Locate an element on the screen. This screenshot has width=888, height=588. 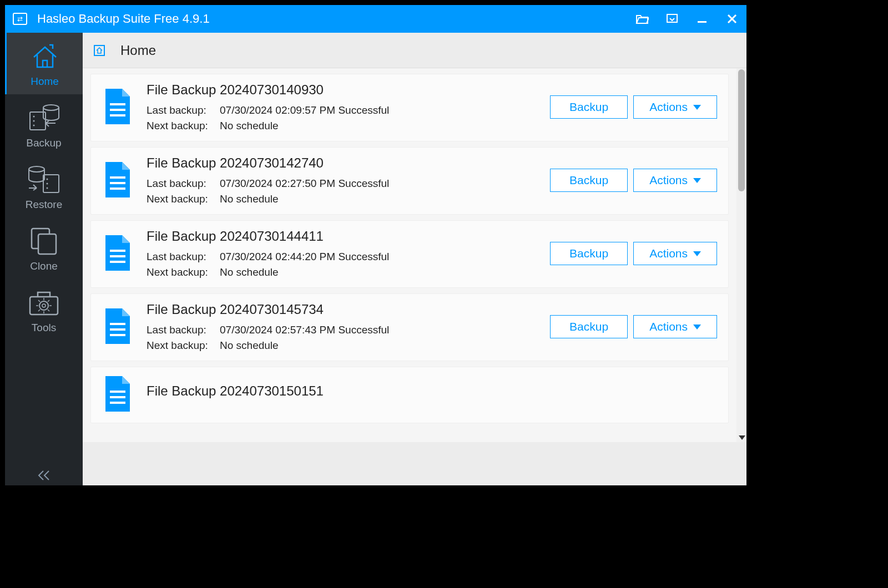
task-info: File Backup 20240730140930 Last backup: … is located at coordinates (342, 107).